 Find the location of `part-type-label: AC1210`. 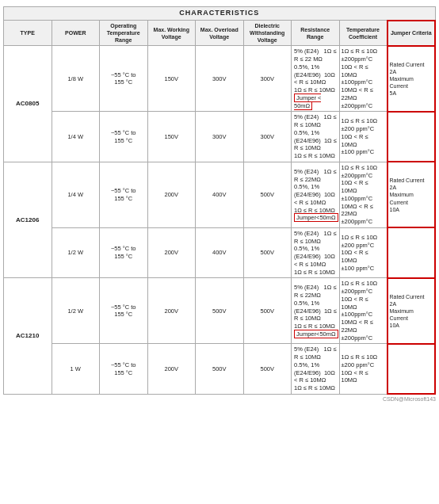

part-type-label: AC1210 is located at coordinates (29, 336).